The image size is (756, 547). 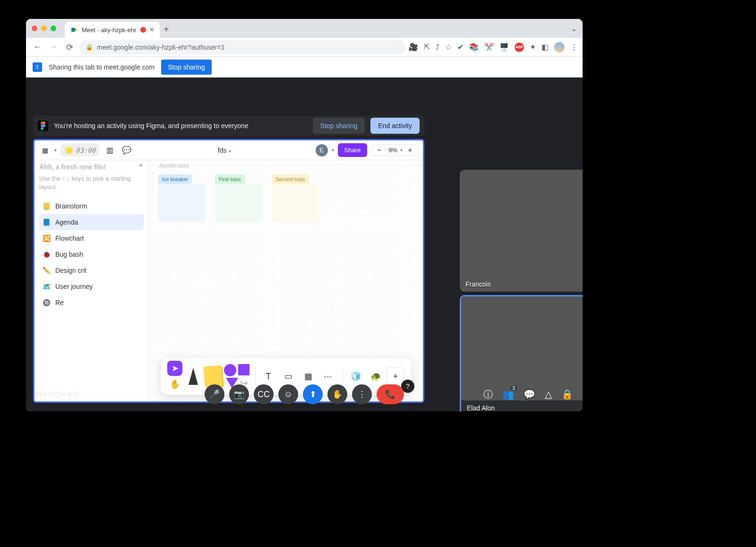 I want to click on extension-scissors-icon: ✂️, so click(x=489, y=47).